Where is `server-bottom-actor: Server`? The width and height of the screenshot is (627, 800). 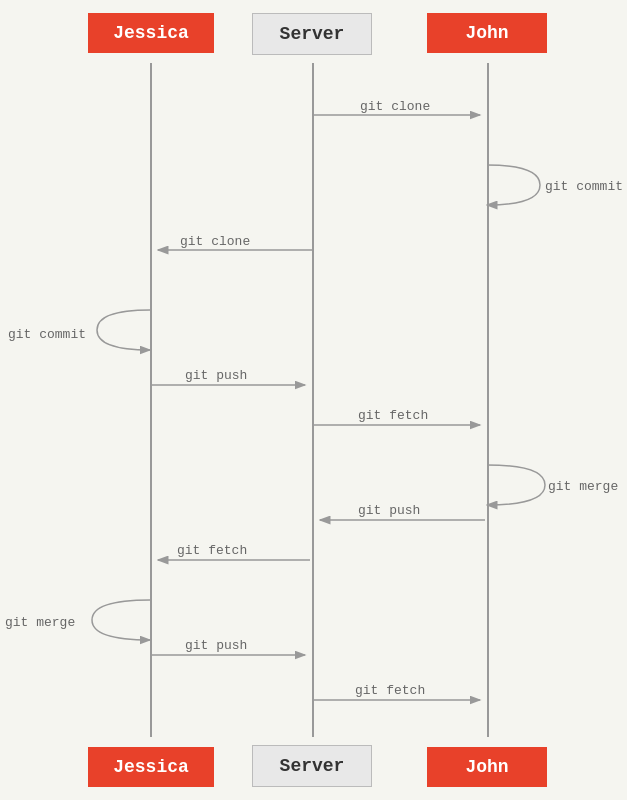 server-bottom-actor: Server is located at coordinates (312, 766).